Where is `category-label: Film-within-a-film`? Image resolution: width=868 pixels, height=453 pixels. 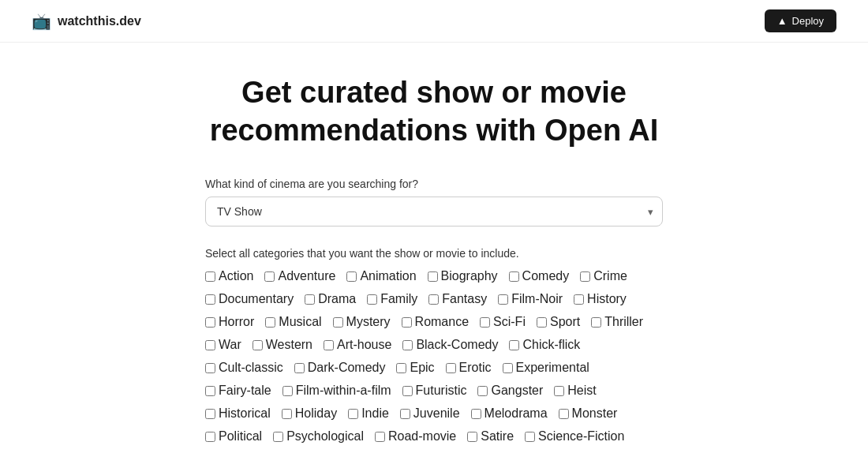 category-label: Film-within-a-film is located at coordinates (344, 391).